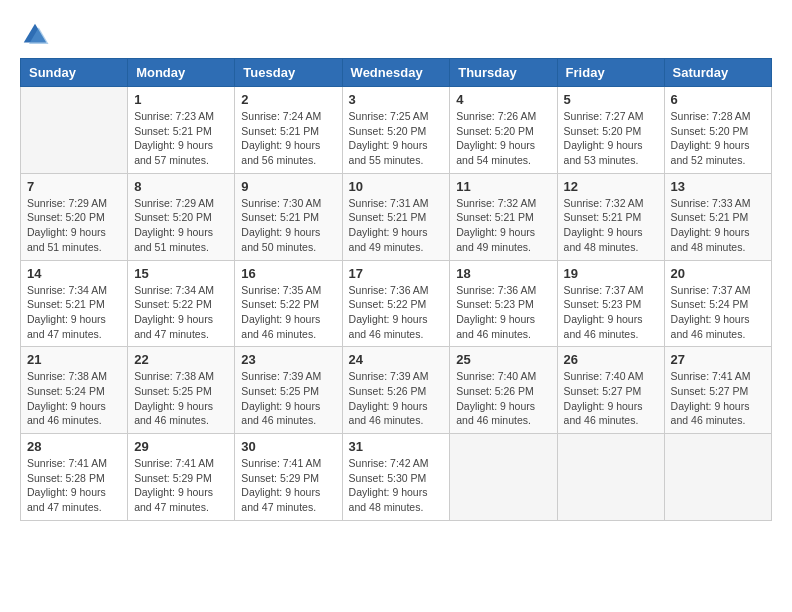 The height and width of the screenshot is (612, 792). I want to click on day-number: 27, so click(718, 360).